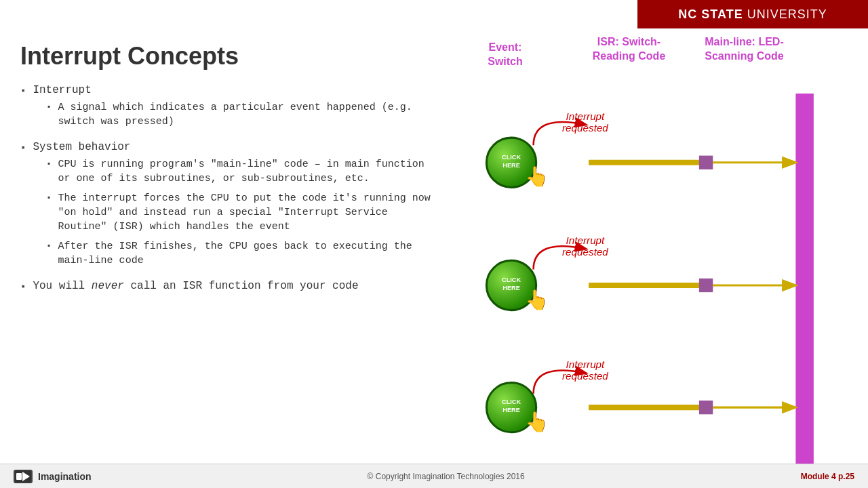  What do you see at coordinates (231, 109) in the screenshot?
I see `bullet-interrupt: Interrupt A signal which indicates a par…` at bounding box center [231, 109].